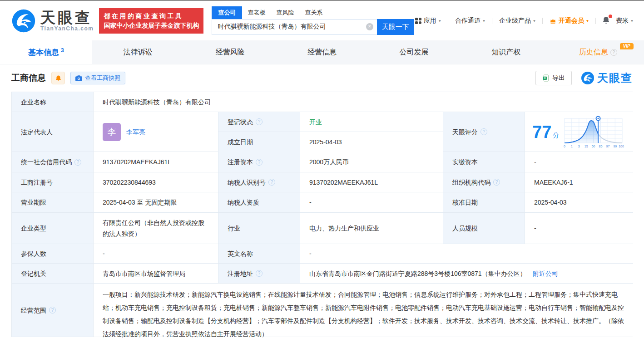 This screenshot has height=338, width=644. I want to click on english-name-value: -, so click(467, 254).